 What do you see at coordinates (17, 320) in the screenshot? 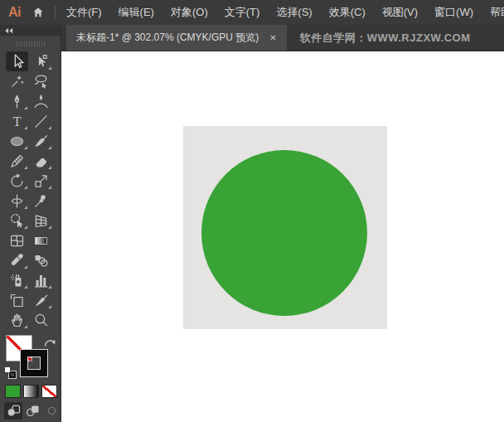
I see `hand-tool` at bounding box center [17, 320].